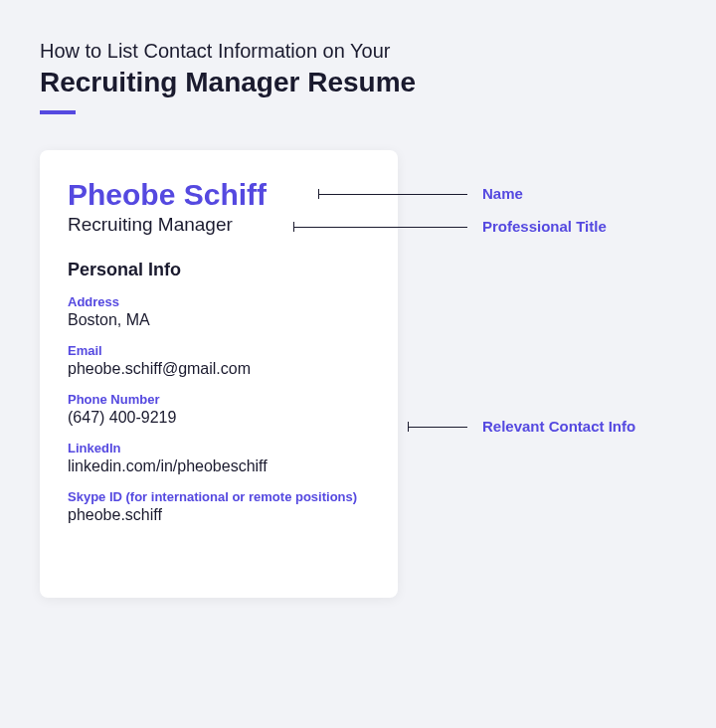 The image size is (716, 728). I want to click on field-label-phone: Phone Number, so click(219, 400).